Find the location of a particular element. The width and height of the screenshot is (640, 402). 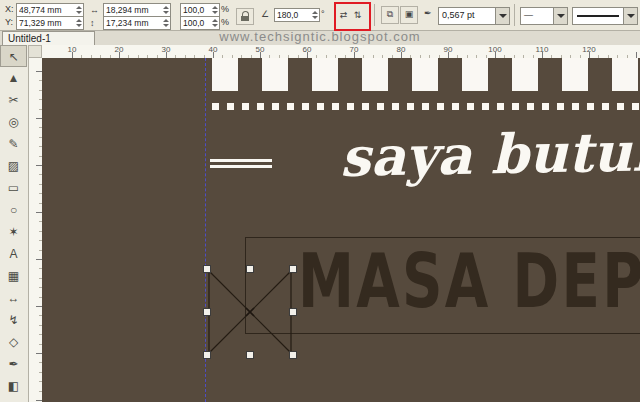

property-bar: X: Y: ↔ ↕ % % ∠ ° ⇄ ⇅ ⧉ ▣ ✒ 0,567 pt — is located at coordinates (320, 16).